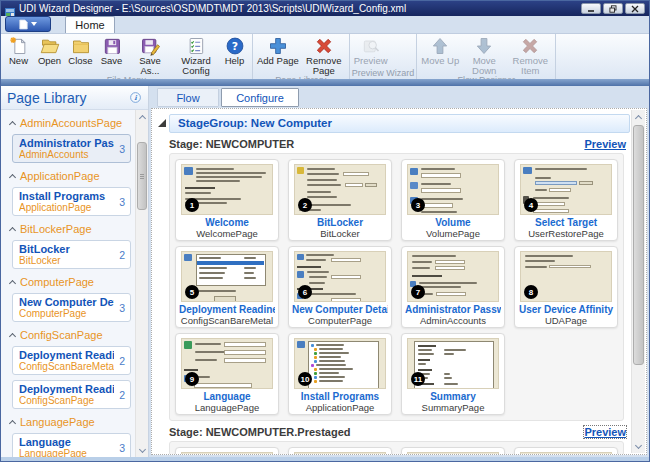  What do you see at coordinates (340, 310) in the screenshot?
I see `page-card-title: New Computer Details` at bounding box center [340, 310].